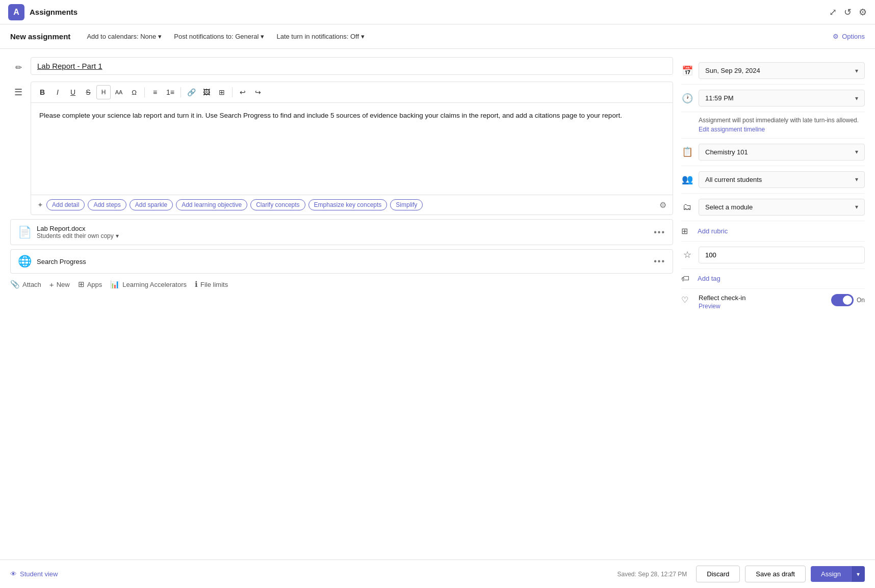  Describe the element at coordinates (847, 12) in the screenshot. I see `refresh-icon: ↺` at that location.